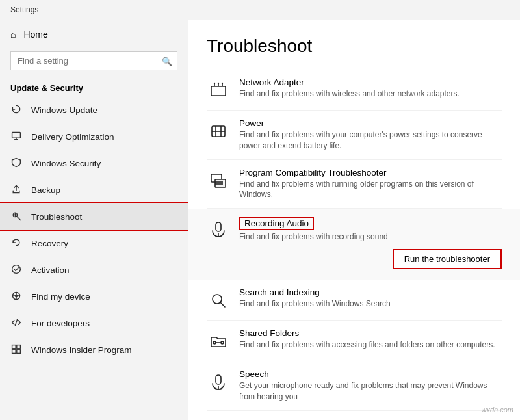  Describe the element at coordinates (82, 350) in the screenshot. I see `sidebar-item-label: Windows Insider Program` at that location.